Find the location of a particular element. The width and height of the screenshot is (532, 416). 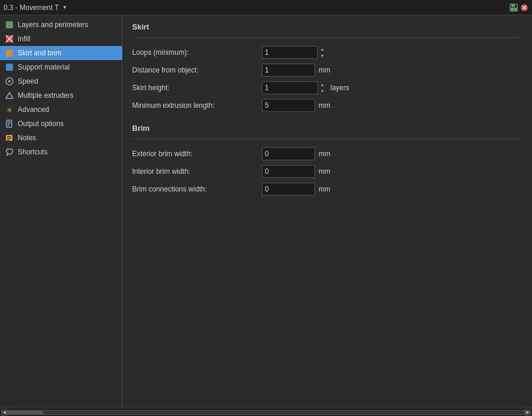

interior-brim-label: Interior brim width: is located at coordinates (197, 171).